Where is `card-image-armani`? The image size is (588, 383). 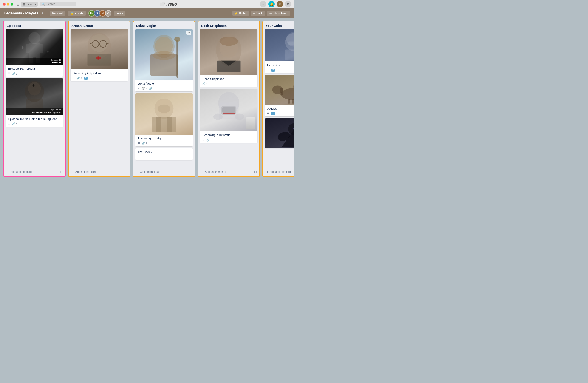
card-image-armani is located at coordinates (99, 49).